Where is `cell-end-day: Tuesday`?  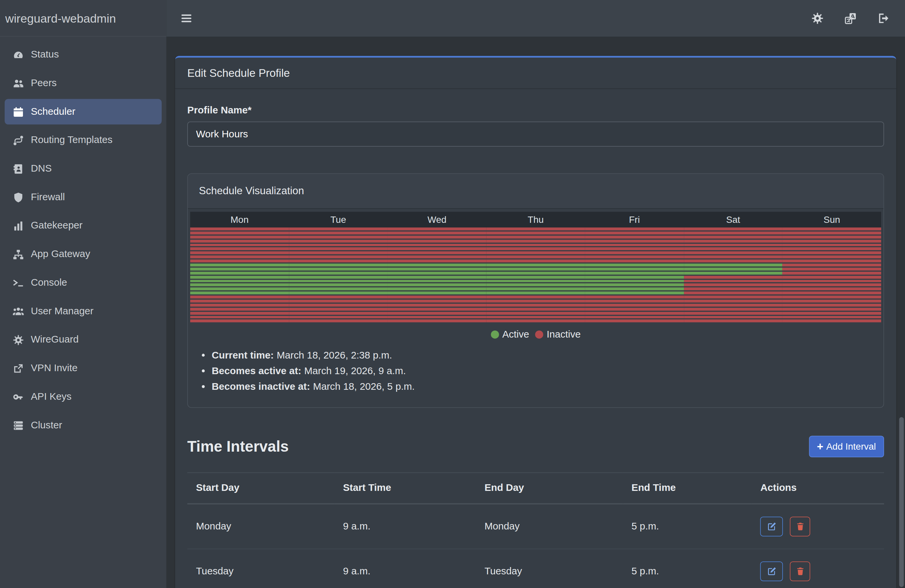 cell-end-day: Tuesday is located at coordinates (549, 569).